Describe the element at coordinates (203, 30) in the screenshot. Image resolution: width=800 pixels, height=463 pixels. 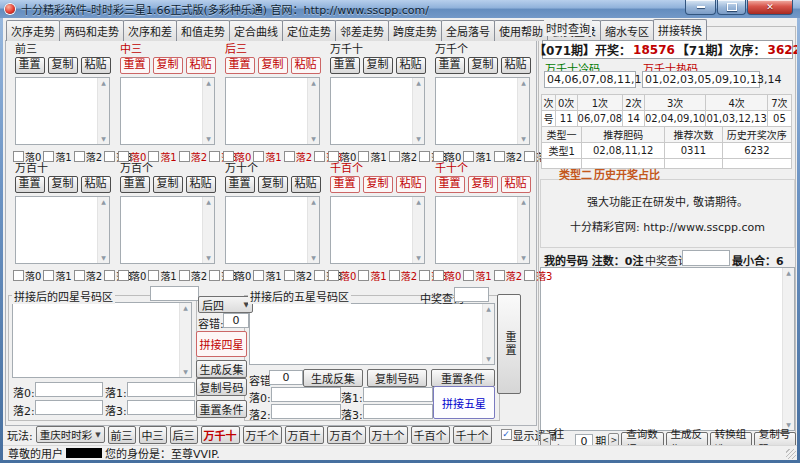
I see `tab-3: 和值走势` at that location.